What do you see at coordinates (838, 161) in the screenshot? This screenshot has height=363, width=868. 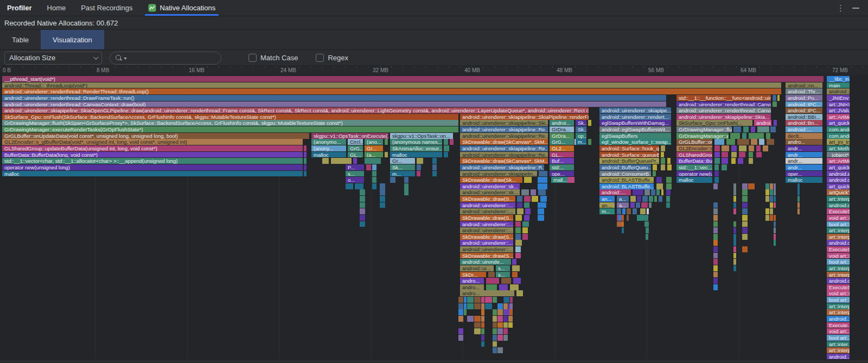 I see `flame-bar: art::ArtMet...` at bounding box center [838, 161].